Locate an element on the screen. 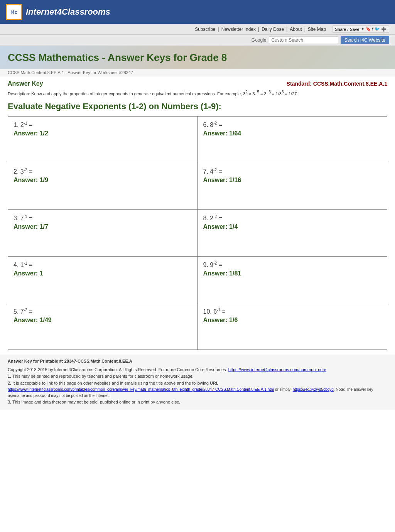  hero-banner: CCSS Mathematics - Answer Keys for Grade… is located at coordinates (198, 57).